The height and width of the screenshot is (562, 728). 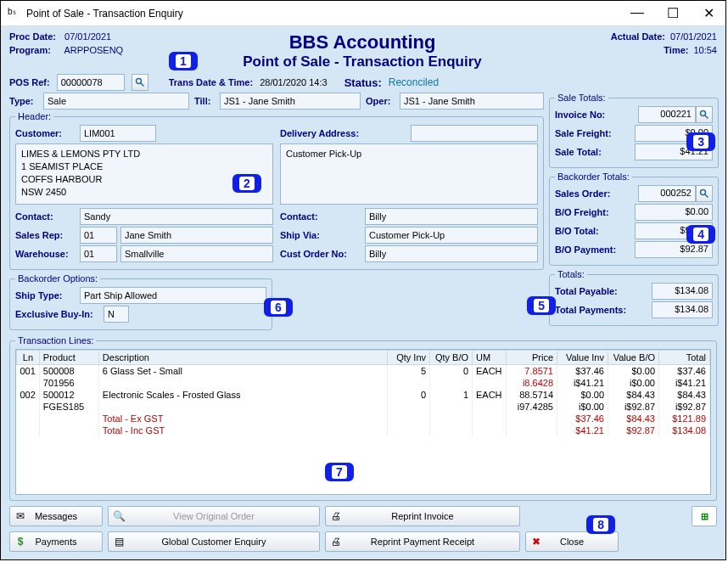 I want to click on bo-freight-label: B/O Freight:, so click(x=595, y=212).